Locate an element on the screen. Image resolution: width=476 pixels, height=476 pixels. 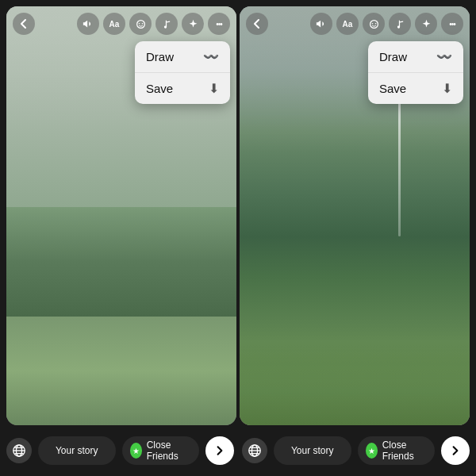
left-save-icon: ⬇ is located at coordinates (214, 89).